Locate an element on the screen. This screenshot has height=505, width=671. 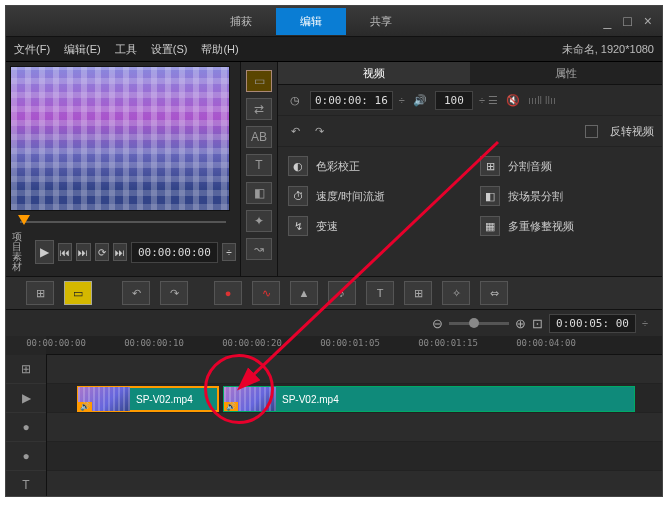
menubar: 文件(F) 编辑(E) 工具 设置(S) 帮助(H) 未命名, 1920*108… is located at coordinates (334, 50).